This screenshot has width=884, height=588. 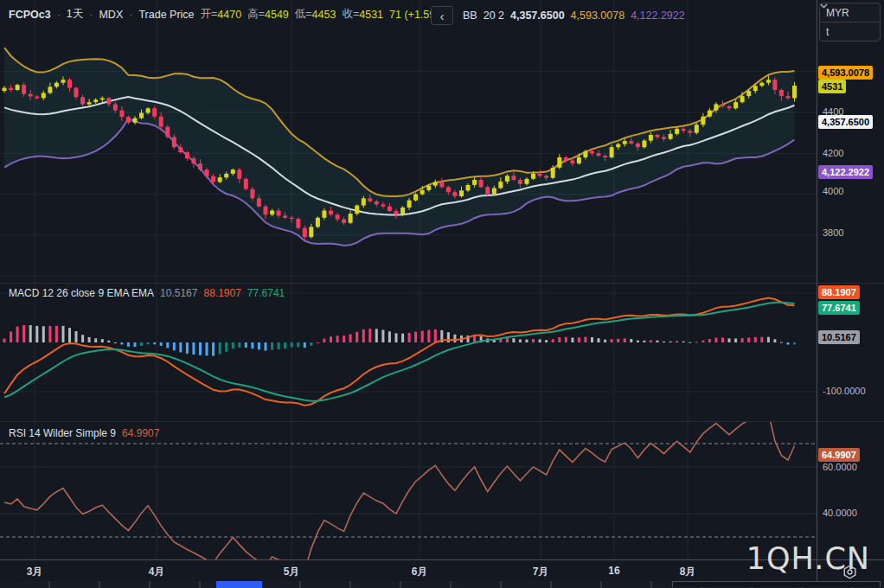 I want to click on bb-upper-price-badge: 4,593.0078, so click(x=846, y=73).